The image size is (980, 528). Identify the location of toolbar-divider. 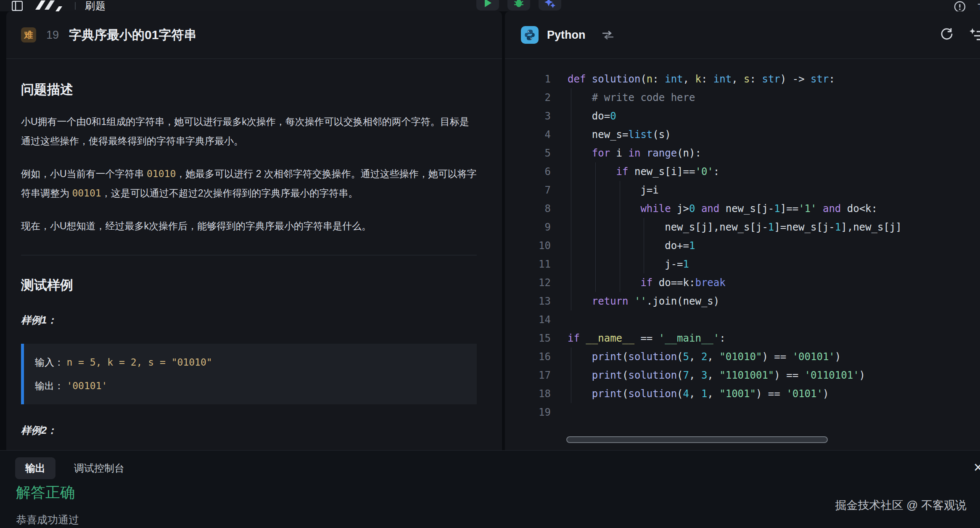
(75, 6).